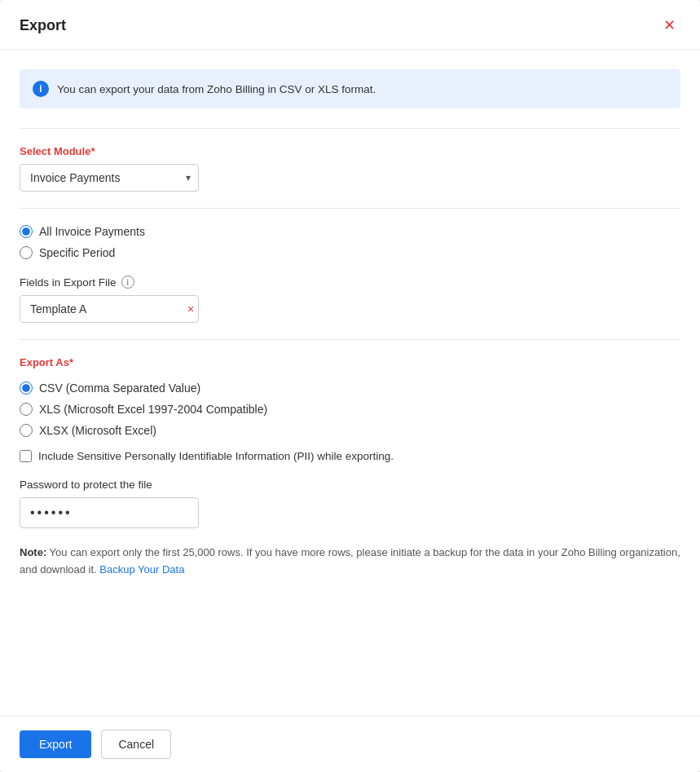 Image resolution: width=700 pixels, height=772 pixels. I want to click on fields-label: Fields in Export File i, so click(350, 282).